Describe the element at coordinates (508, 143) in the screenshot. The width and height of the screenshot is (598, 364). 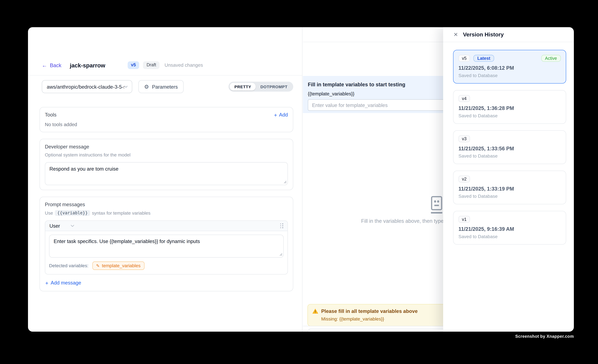
I see `version-list: v5 Latest Active 11/22/2025, 6:08:12 PM …` at that location.